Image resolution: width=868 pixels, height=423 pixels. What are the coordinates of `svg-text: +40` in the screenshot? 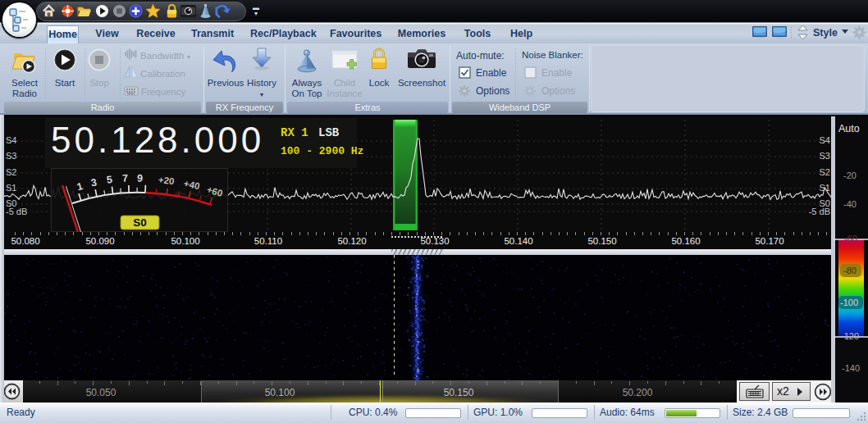 It's located at (192, 184).